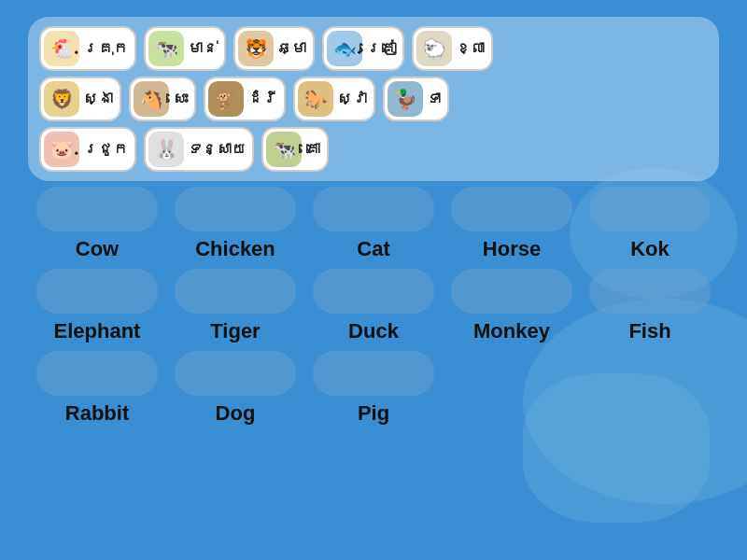 This screenshot has height=560, width=747. I want to click on animal-img-monkey: 🐎, so click(316, 99).